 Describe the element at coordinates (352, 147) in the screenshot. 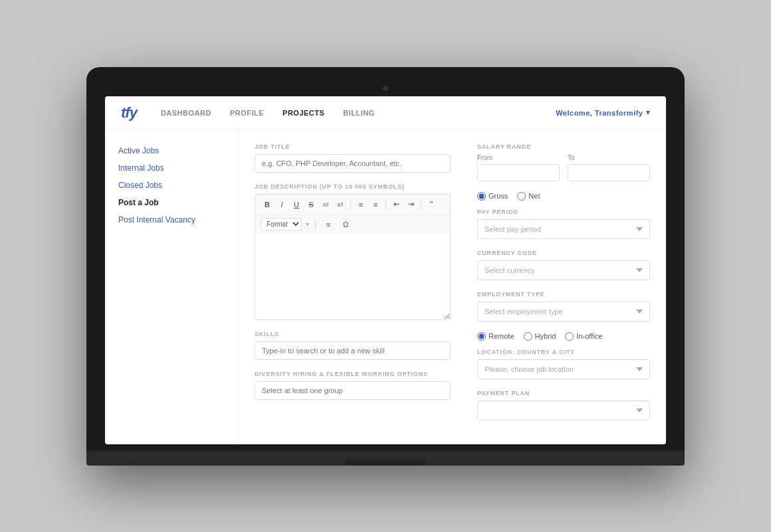

I see `job-title-label: JOB TITLE` at that location.